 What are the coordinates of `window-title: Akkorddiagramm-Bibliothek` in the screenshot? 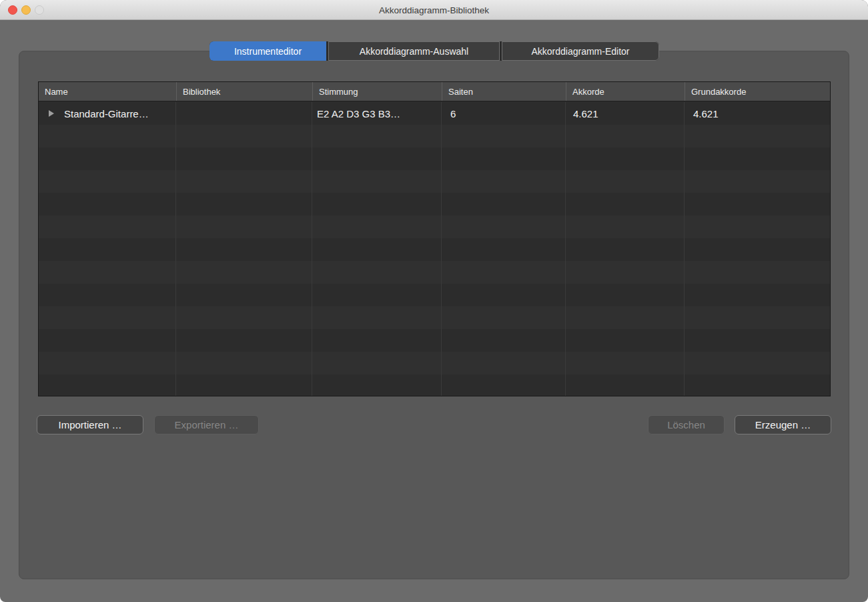 It's located at (434, 10).